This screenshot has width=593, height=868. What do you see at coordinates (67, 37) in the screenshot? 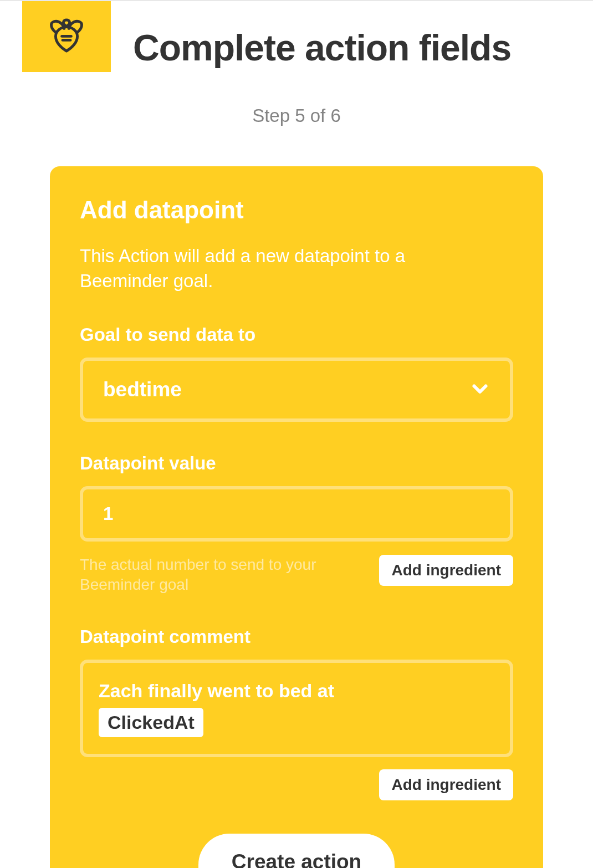
I see `bee-icon` at bounding box center [67, 37].